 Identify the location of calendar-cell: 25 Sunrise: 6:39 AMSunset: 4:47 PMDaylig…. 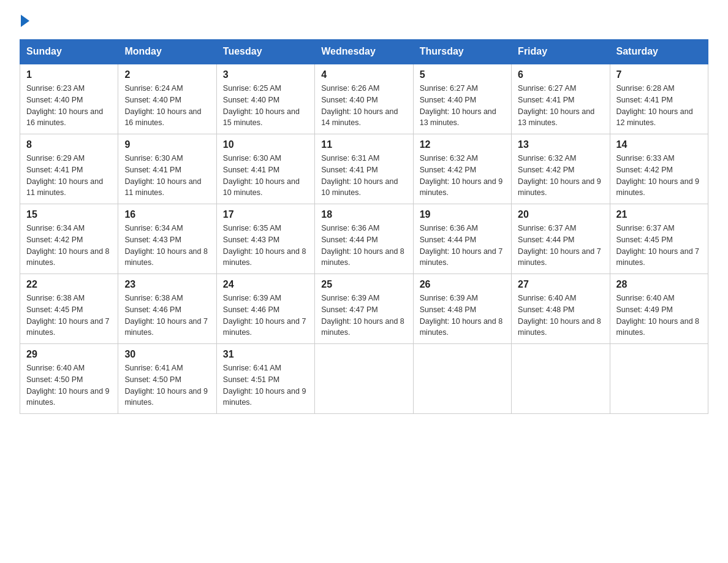
(364, 309).